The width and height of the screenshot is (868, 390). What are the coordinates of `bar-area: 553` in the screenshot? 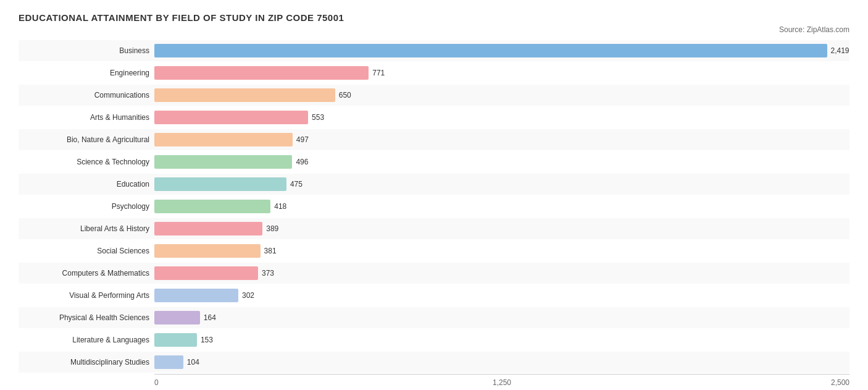 It's located at (502, 117).